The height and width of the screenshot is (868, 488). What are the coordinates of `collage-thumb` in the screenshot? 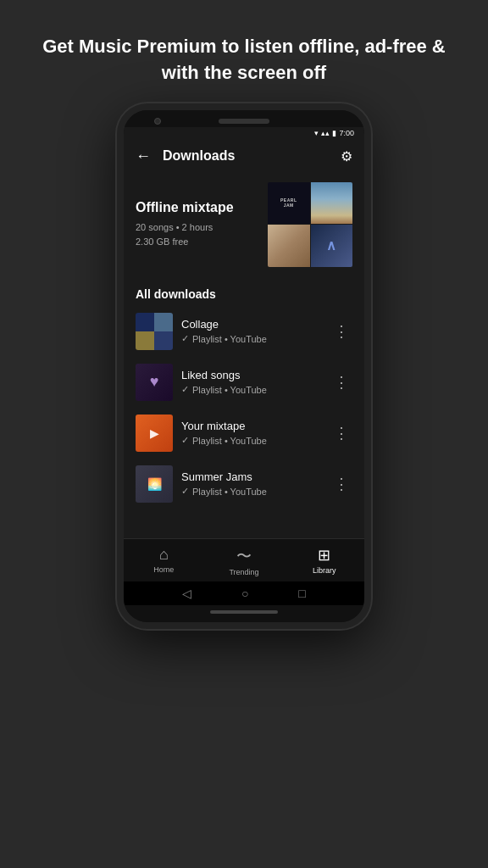 It's located at (154, 331).